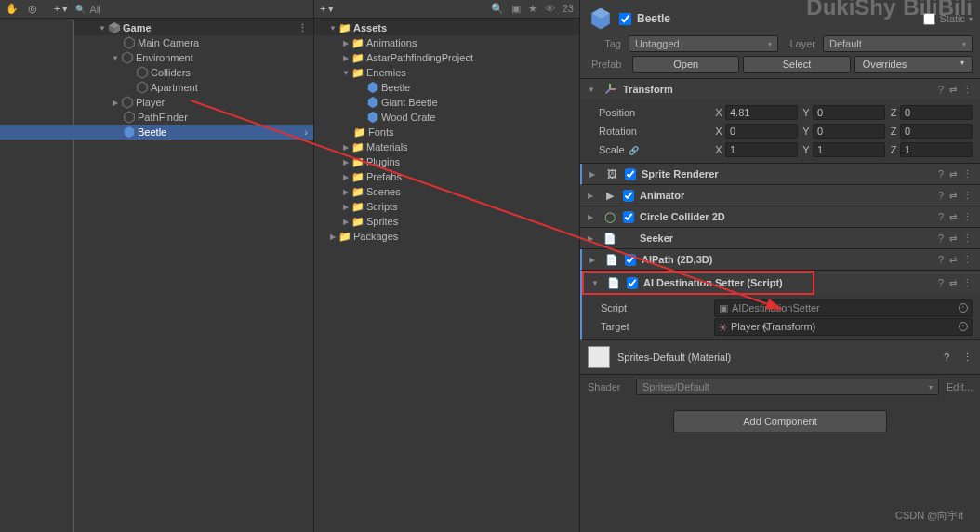  What do you see at coordinates (446, 177) in the screenshot?
I see `folder-prefabs: ▶📁Prefabs` at bounding box center [446, 177].